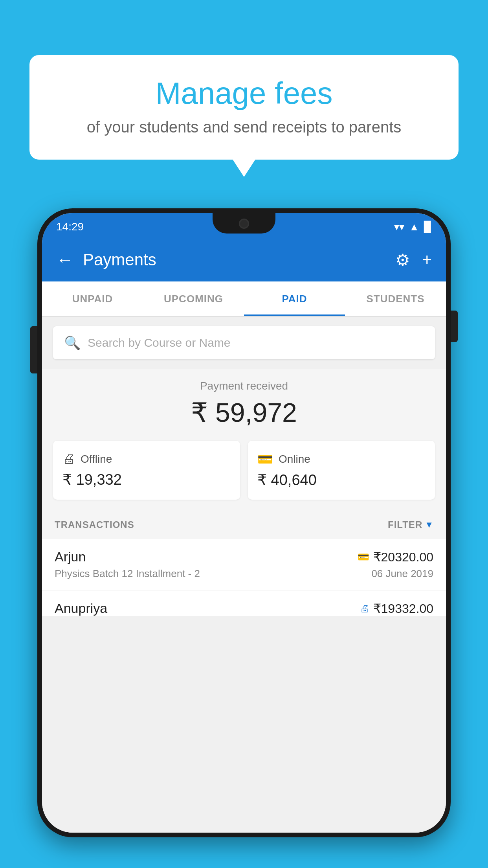  What do you see at coordinates (413, 260) in the screenshot?
I see `app-bar-actions: ⚙ +` at bounding box center [413, 260].